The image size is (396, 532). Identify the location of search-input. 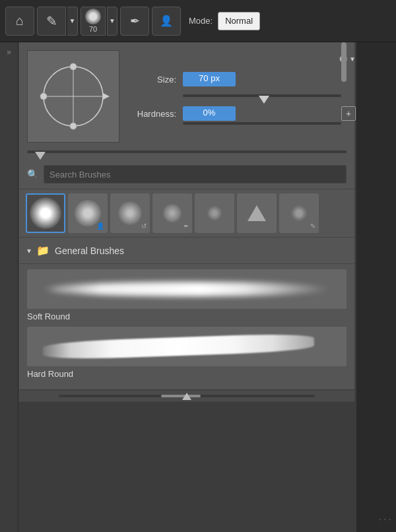
(195, 174).